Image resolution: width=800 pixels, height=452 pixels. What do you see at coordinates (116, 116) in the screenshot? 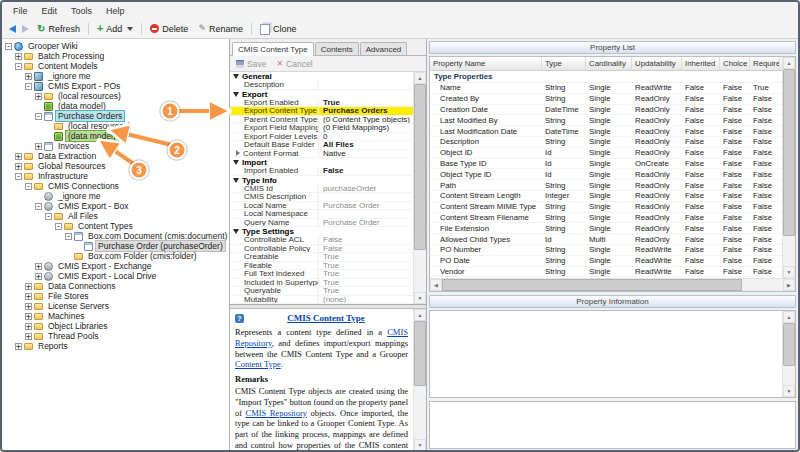
I see `tree-item-purchase-orders: -Purchase Orders` at bounding box center [116, 116].